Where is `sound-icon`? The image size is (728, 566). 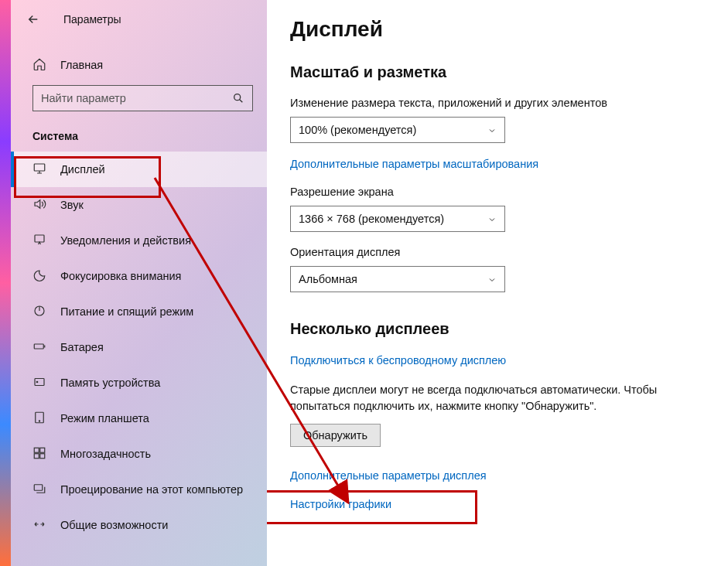
sound-icon is located at coordinates (40, 205).